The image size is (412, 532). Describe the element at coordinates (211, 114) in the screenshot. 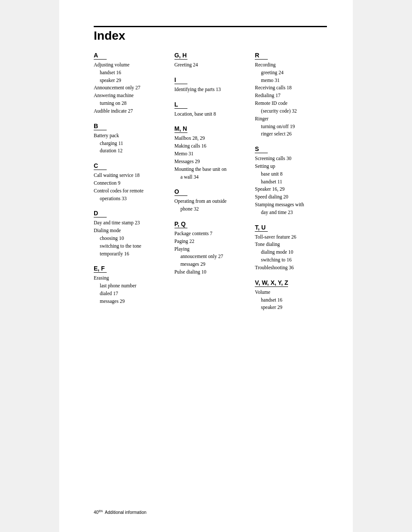

I see `section-entries: Location, base unit 8` at that location.